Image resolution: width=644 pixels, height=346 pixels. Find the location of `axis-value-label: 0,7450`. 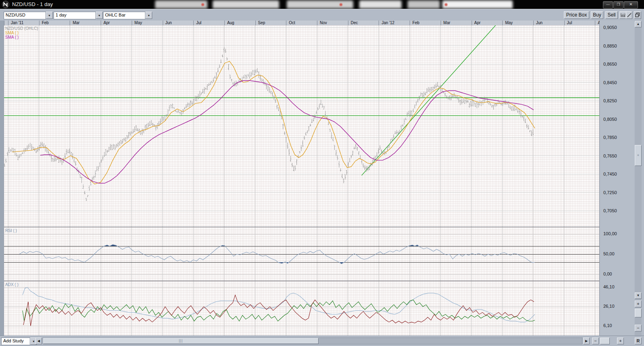

axis-value-label: 0,7450 is located at coordinates (610, 174).